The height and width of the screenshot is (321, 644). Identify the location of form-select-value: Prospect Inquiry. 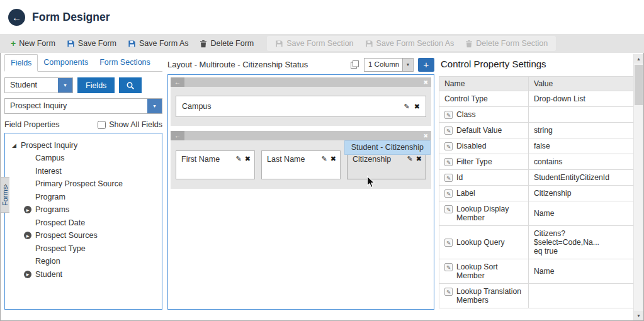
(76, 106).